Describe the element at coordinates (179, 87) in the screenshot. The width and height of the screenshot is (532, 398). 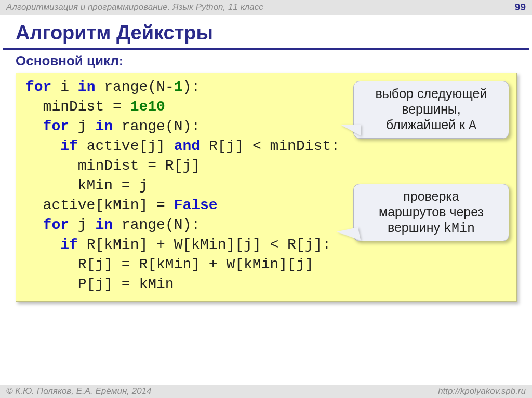
I see `code-lit: 1` at that location.